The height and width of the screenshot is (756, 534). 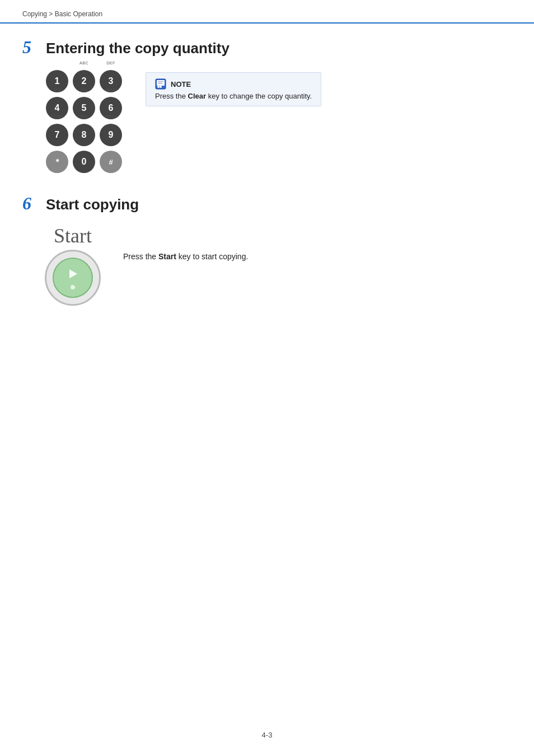 What do you see at coordinates (267, 12) in the screenshot?
I see `breadcrumb: Copying > Basic Operation` at bounding box center [267, 12].